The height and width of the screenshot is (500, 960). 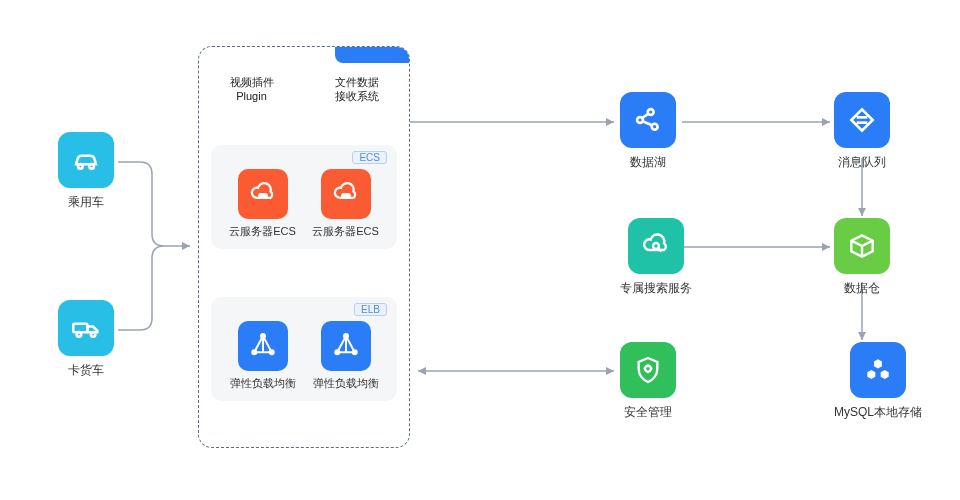 What do you see at coordinates (862, 246) in the screenshot?
I see `data-warehouse-icon` at bounding box center [862, 246].